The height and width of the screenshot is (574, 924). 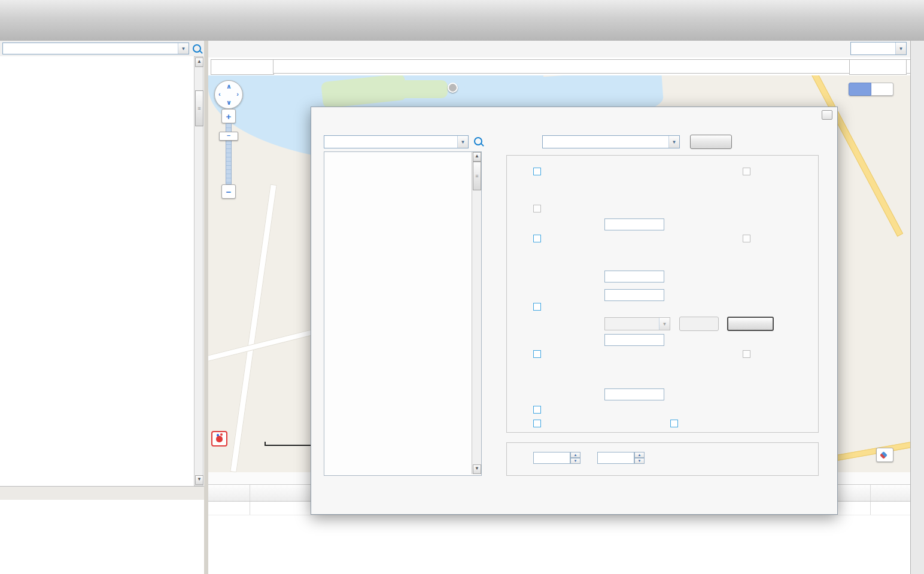 What do you see at coordinates (283, 508) in the screenshot?
I see `cell-name` at bounding box center [283, 508].